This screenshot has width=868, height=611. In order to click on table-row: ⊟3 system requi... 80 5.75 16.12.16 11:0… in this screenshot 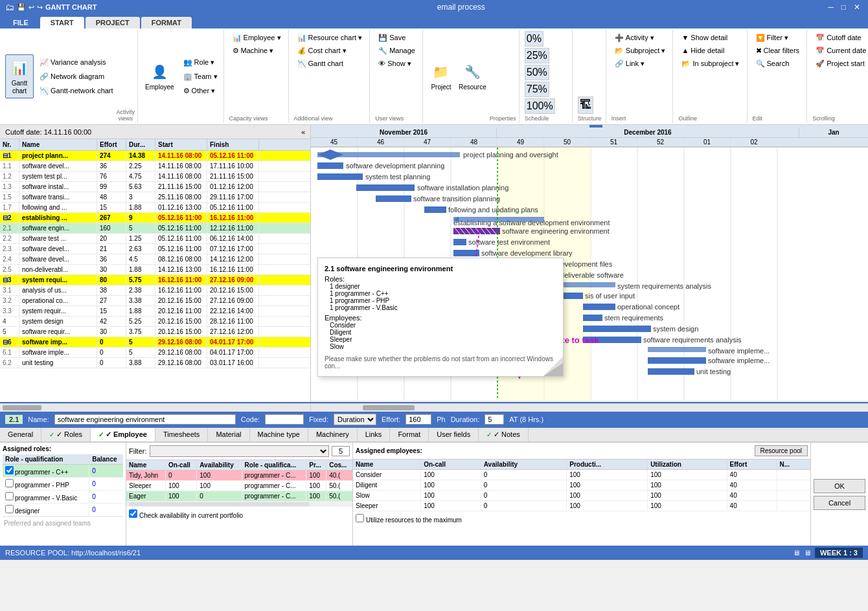, I will do `click(155, 280)`.